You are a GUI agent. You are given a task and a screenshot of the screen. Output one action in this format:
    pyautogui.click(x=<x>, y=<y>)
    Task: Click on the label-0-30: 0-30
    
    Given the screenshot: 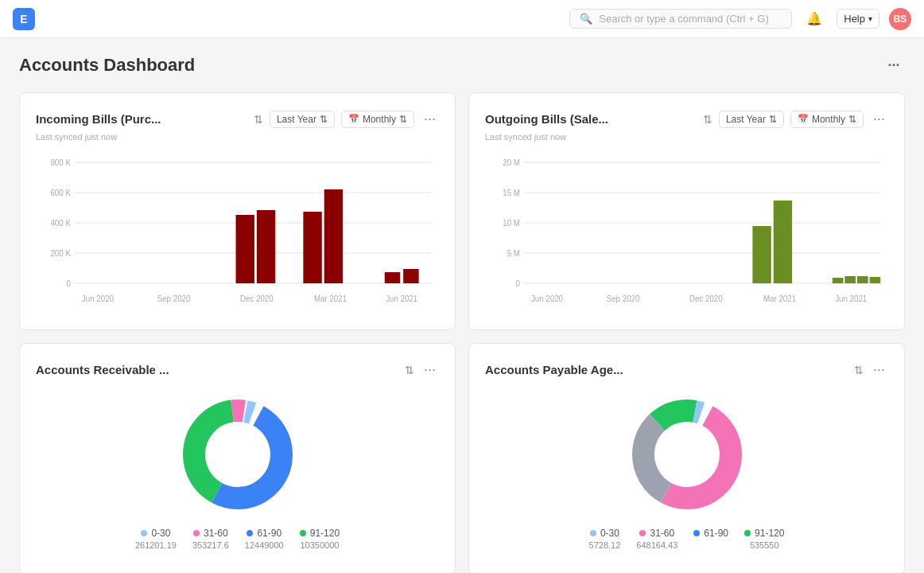 What is the action you would take?
    pyautogui.click(x=161, y=533)
    